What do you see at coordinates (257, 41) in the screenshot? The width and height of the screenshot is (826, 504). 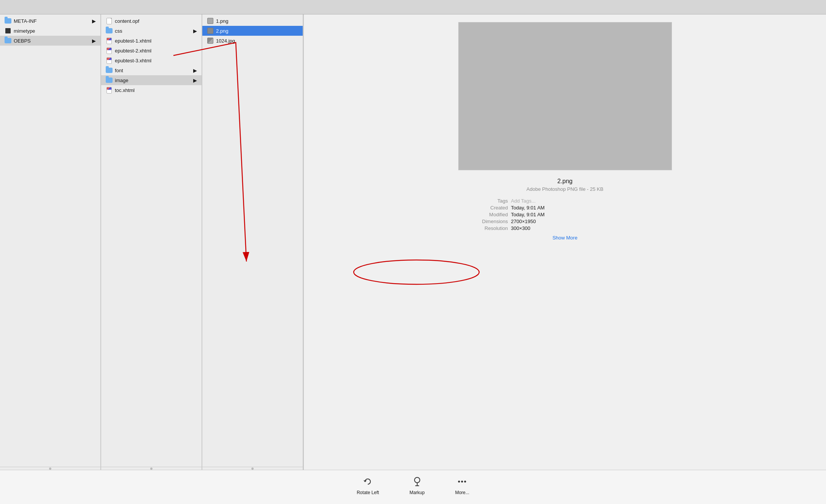 I see `file-label: 1024.jpg` at bounding box center [257, 41].